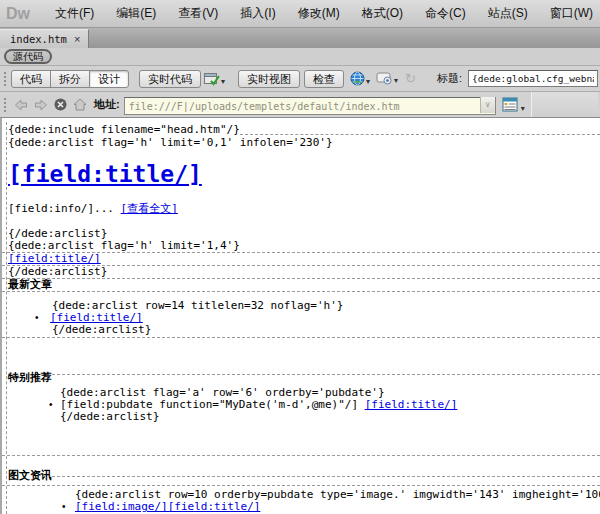  What do you see at coordinates (74, 14) in the screenshot?
I see `menu-file: 文件(F)` at bounding box center [74, 14].